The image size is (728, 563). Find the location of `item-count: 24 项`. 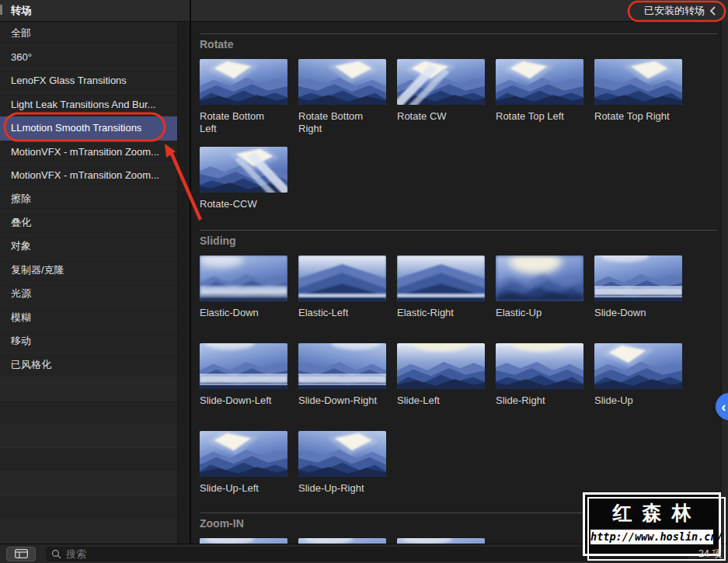

item-count: 24 项 is located at coordinates (713, 554).